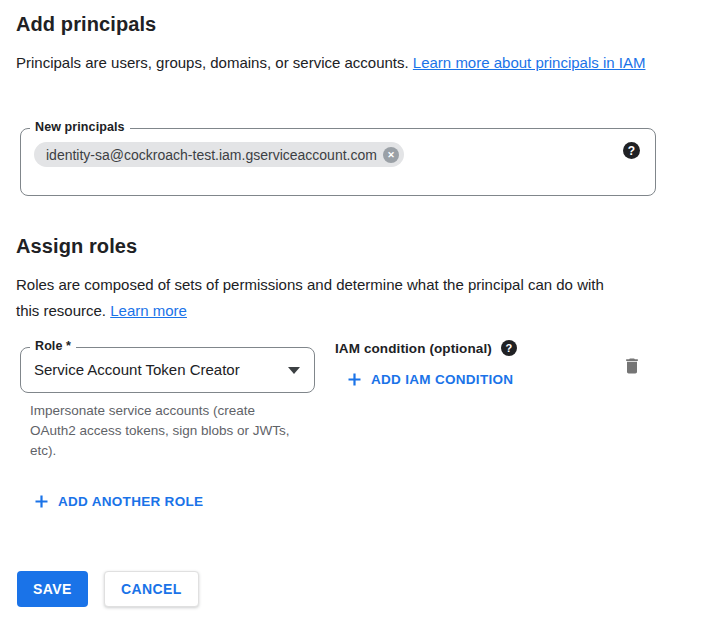 The image size is (713, 629). What do you see at coordinates (530, 62) in the screenshot?
I see `learn-more-principals-link: Learn more about principals in IAM` at bounding box center [530, 62].